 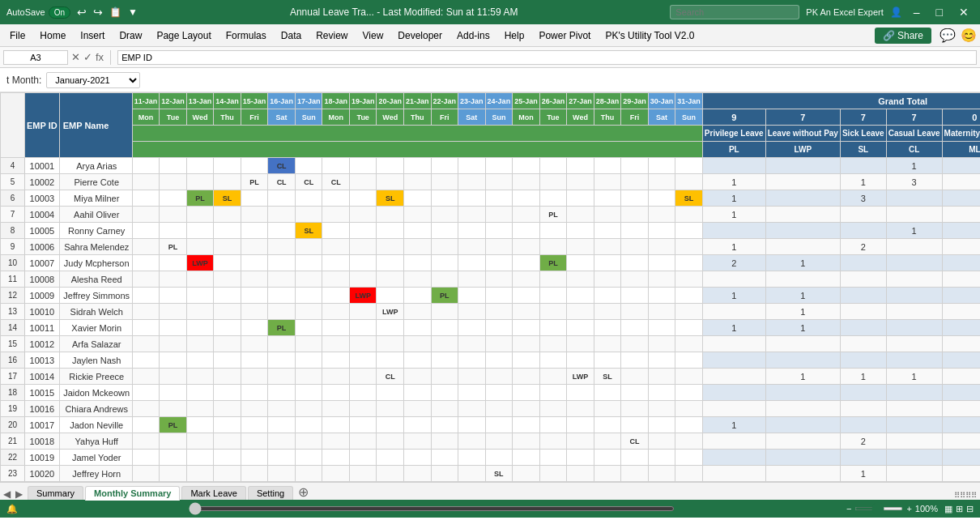 What do you see at coordinates (650, 36) in the screenshot?
I see `menu-utility-tool: PK's Utility Tool V2.0` at bounding box center [650, 36].